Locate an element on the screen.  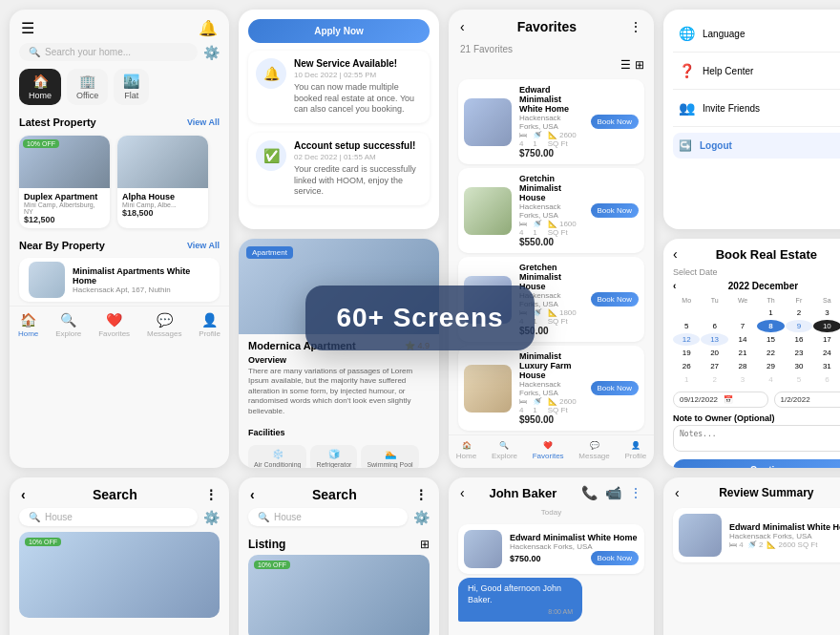
fav-price-3: $50.00 is located at coordinates (552, 330).